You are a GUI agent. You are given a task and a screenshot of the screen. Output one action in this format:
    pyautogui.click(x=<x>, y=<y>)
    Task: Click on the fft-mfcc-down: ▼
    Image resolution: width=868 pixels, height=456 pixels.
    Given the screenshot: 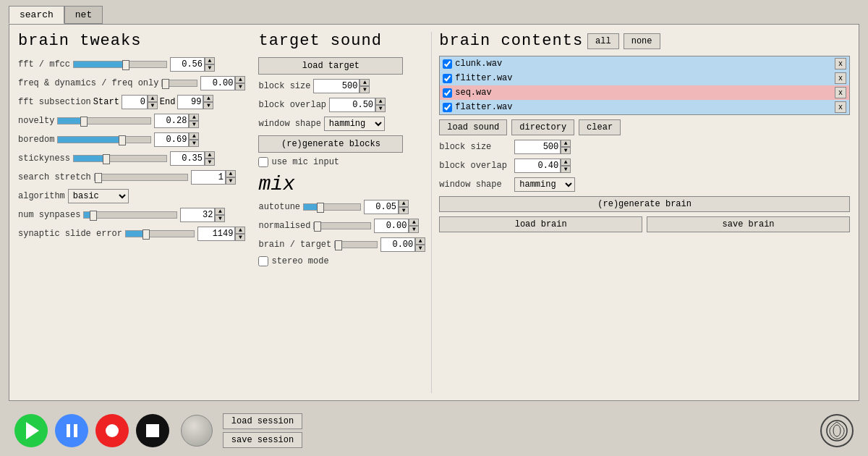 What is the action you would take?
    pyautogui.click(x=210, y=68)
    